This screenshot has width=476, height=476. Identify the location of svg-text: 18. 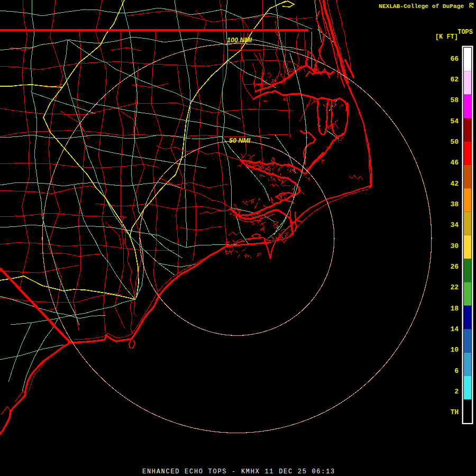
(454, 309).